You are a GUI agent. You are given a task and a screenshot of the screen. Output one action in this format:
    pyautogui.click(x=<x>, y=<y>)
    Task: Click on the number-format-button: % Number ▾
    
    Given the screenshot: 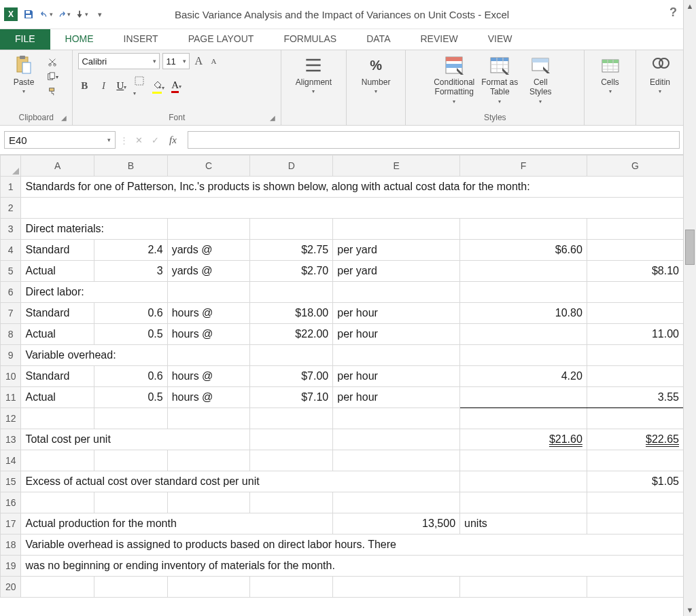 What is the action you would take?
    pyautogui.click(x=376, y=75)
    